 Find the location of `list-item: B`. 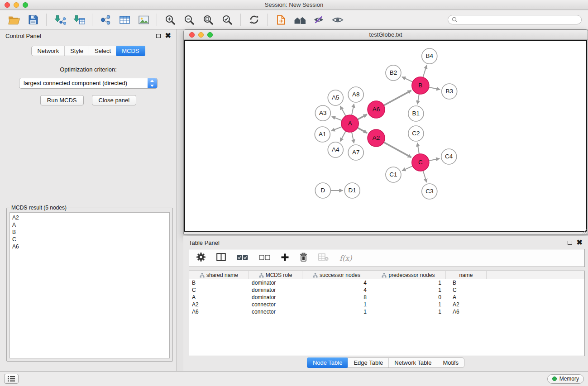

list-item: B is located at coordinates (90, 232).